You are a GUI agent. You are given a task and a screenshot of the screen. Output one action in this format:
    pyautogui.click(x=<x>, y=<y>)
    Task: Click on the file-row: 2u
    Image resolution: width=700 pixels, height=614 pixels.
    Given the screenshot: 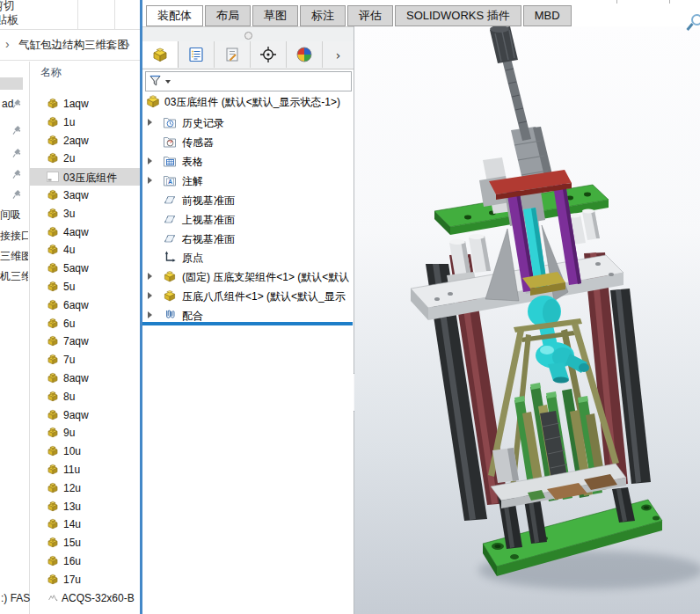 What is the action you would take?
    pyautogui.click(x=85, y=158)
    